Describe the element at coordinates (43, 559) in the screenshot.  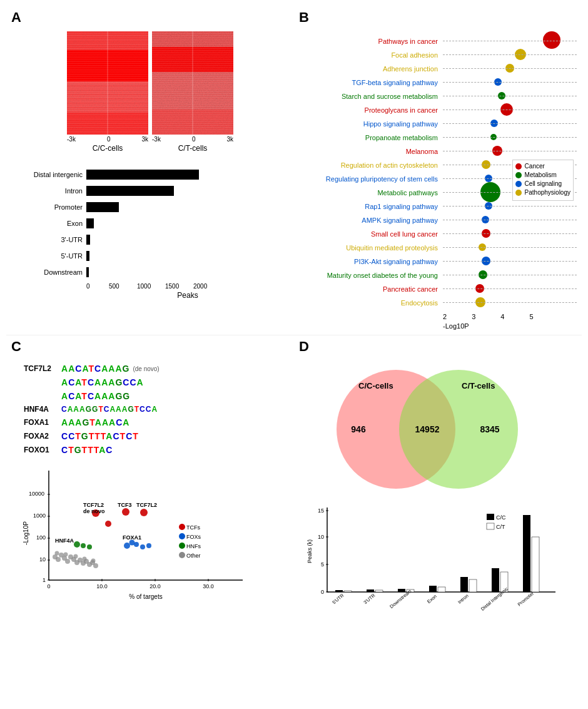
I see `svg-text: 10` at that location.